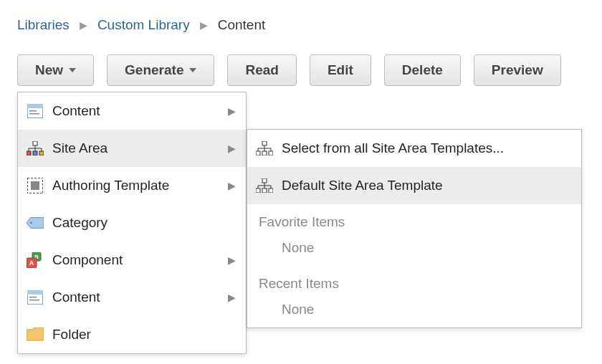 The width and height of the screenshot is (602, 364). Describe the element at coordinates (161, 70) in the screenshot. I see `generate-button: Generate` at that location.